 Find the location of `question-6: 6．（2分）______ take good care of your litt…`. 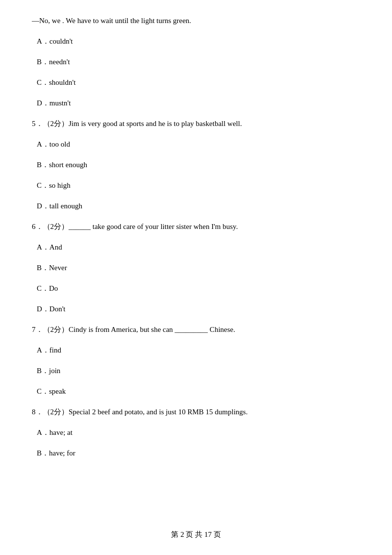

question-6: 6．（2分）______ take good care of your litt… is located at coordinates (196, 227).